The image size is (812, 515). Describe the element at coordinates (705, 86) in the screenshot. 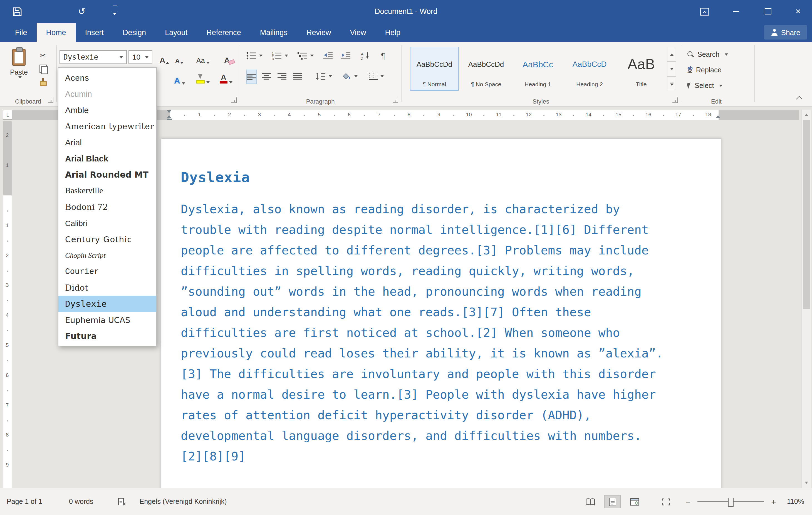

I see `select-button: Select` at that location.